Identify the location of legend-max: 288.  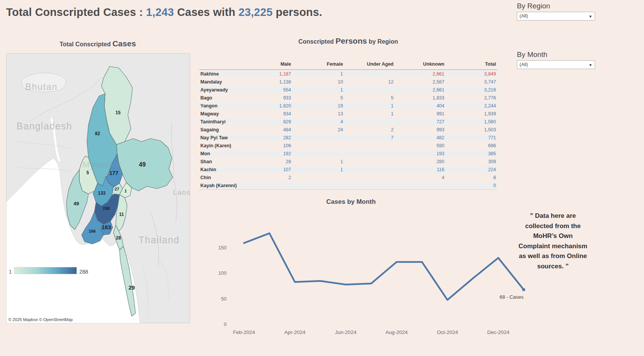
(84, 272).